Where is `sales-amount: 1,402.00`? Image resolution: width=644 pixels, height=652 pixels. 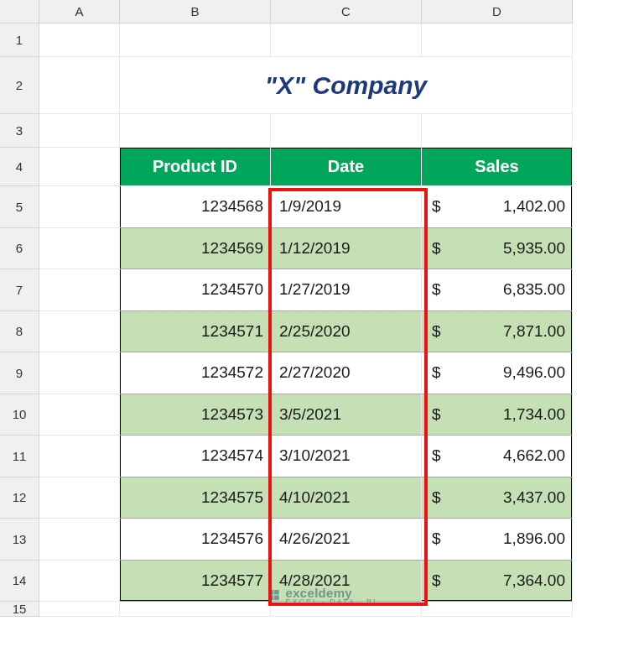 sales-amount: 1,402.00 is located at coordinates (534, 206).